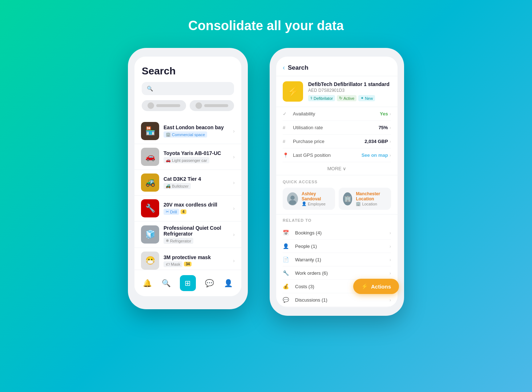 The width and height of the screenshot is (532, 392). I want to click on right-header: ‹ Search, so click(337, 66).